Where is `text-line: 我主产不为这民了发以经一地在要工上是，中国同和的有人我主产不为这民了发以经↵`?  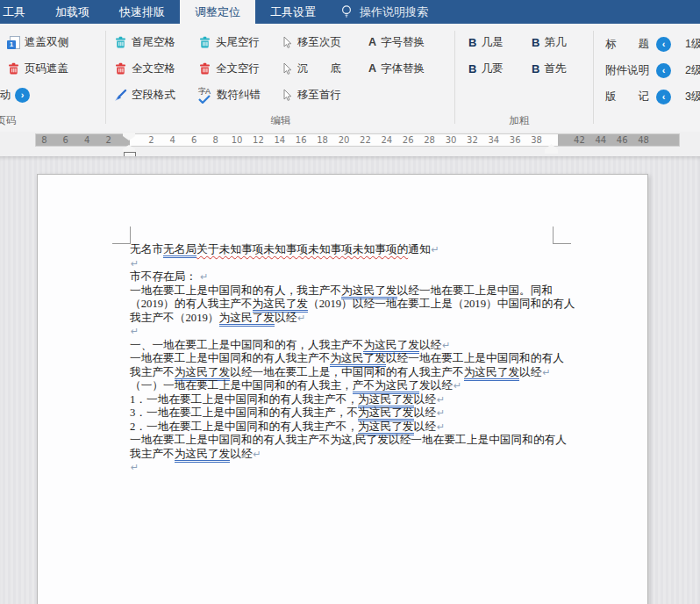 text-line: 我主产不为这民了发以经一地在要工上是，中国同和的有人我主产不为这民了发以经↵ is located at coordinates (346, 373).